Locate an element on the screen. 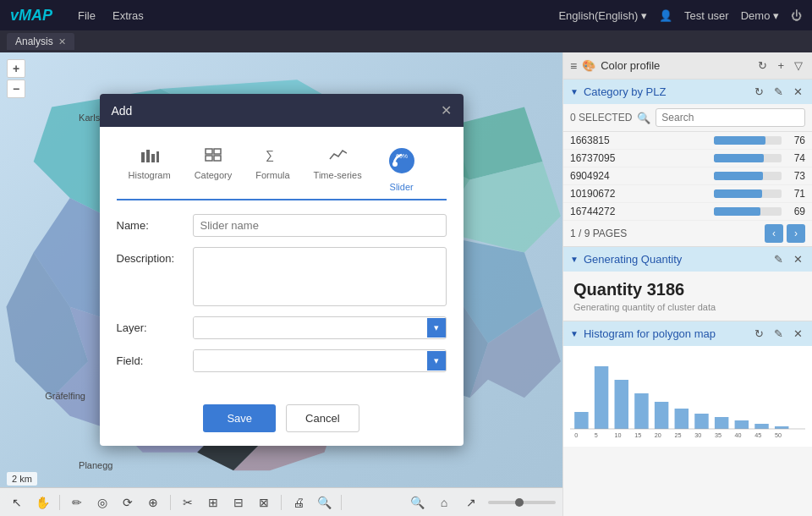  list-item: 10190672 71 is located at coordinates (688, 195).